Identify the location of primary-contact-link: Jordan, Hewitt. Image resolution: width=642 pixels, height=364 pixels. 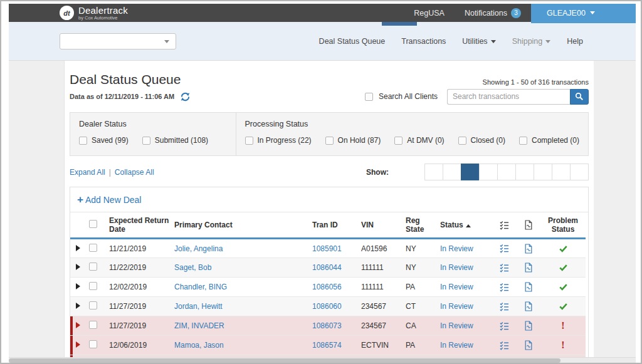
(198, 306).